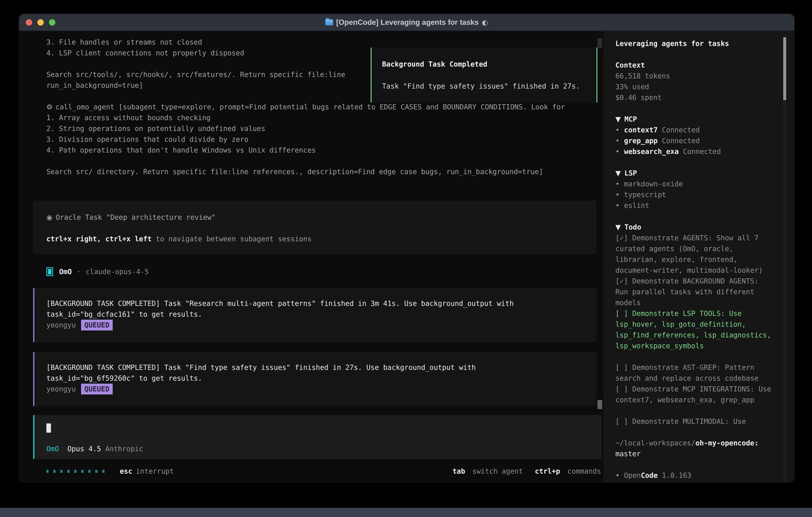 This screenshot has width=812, height=517. Describe the element at coordinates (693, 421) in the screenshot. I see `todo-item-pending: [ ] Demonstrate MULTIMODAL: Use` at that location.